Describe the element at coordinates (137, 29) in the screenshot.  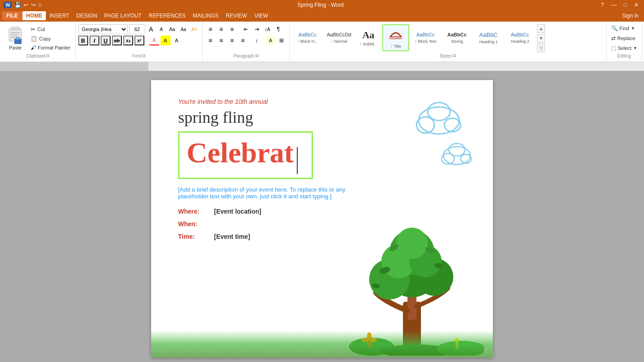
I see `font-size-input` at that location.